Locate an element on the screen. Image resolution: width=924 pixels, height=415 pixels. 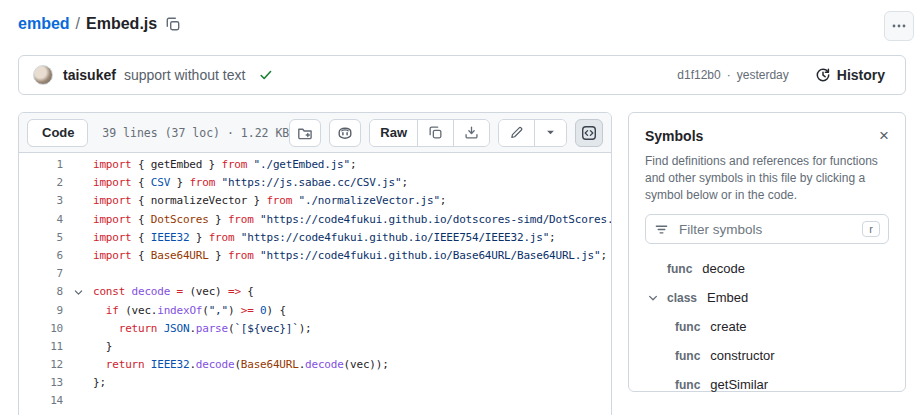
line-number: 1 is located at coordinates (41, 165).